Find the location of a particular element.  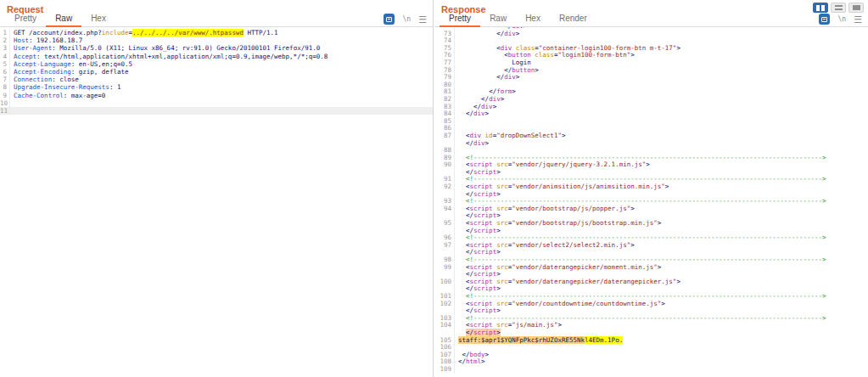

code-text: "login100-form-btn" is located at coordinates (594, 54).